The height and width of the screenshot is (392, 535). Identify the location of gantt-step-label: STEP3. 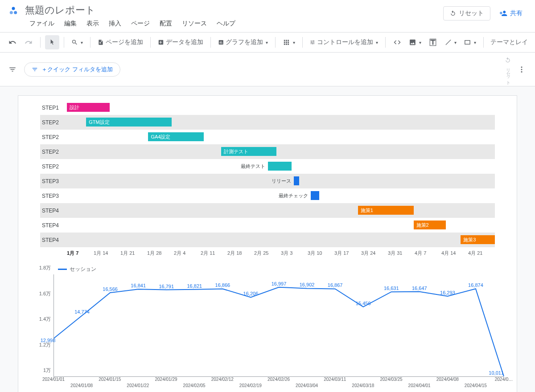
(54, 196).